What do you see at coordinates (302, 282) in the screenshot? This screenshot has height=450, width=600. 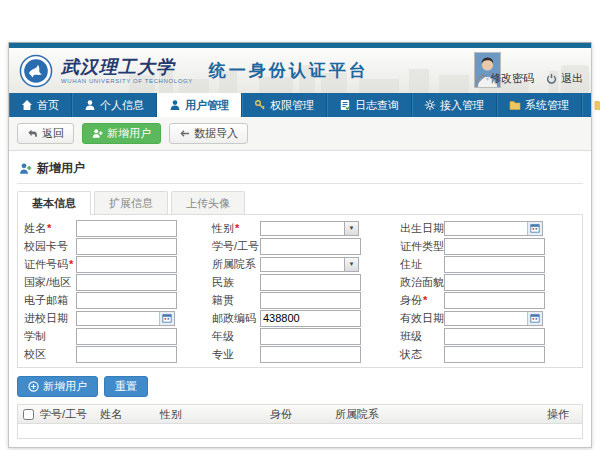 I see `field-ethnicity: 民族` at bounding box center [302, 282].